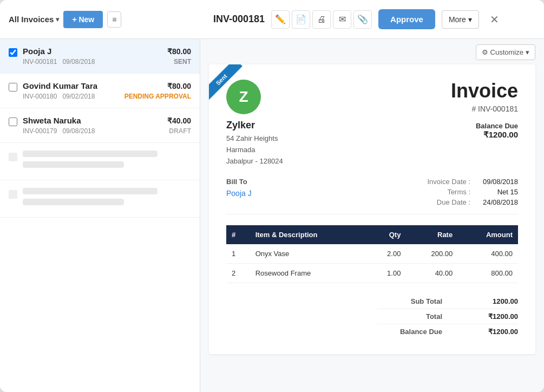 The height and width of the screenshot is (392, 544). Describe the element at coordinates (484, 135) in the screenshot. I see `balance-due-amount: ₹1200.00` at that location.